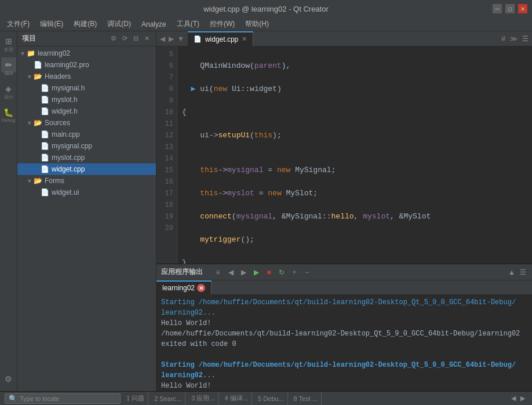  I want to click on nav-forward-btn: ▶, so click(172, 39).